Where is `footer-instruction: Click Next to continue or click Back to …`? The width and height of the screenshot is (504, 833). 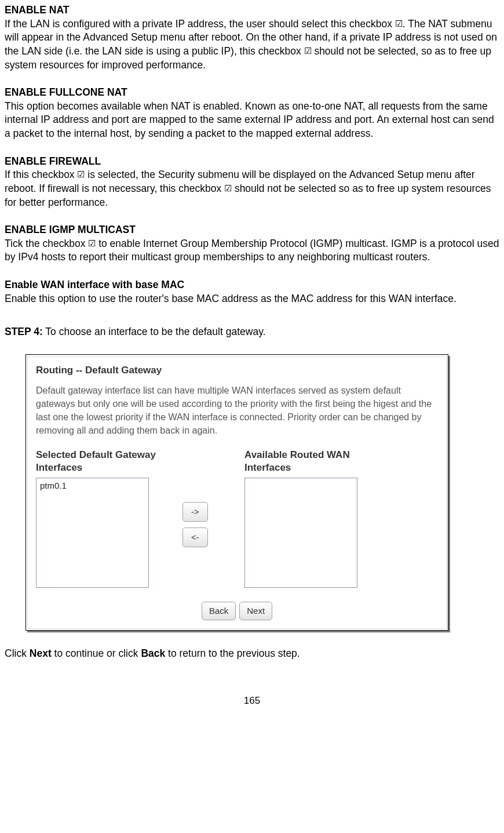
footer-instruction: Click Next to continue or click Back to … is located at coordinates (252, 654).